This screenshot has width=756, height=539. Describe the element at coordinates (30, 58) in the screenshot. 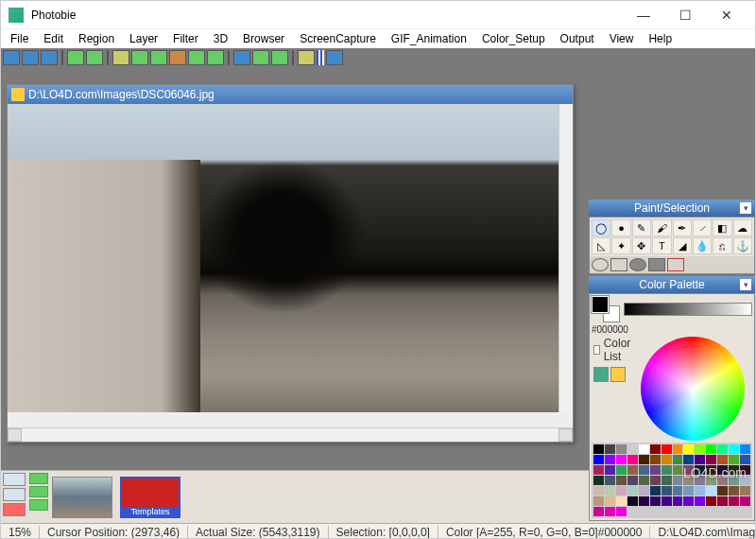

I see `toolbar-open-icon` at that location.